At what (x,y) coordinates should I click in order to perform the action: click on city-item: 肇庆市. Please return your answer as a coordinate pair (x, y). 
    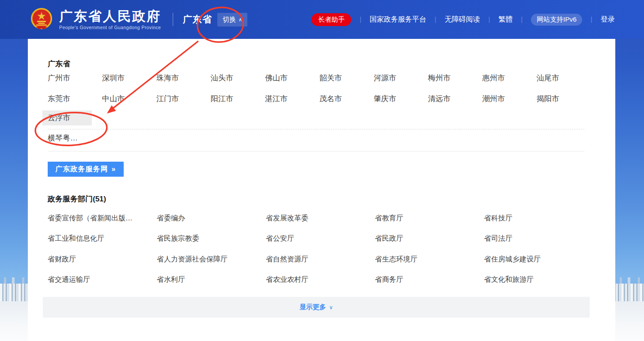
    Looking at the image, I should click on (401, 99).